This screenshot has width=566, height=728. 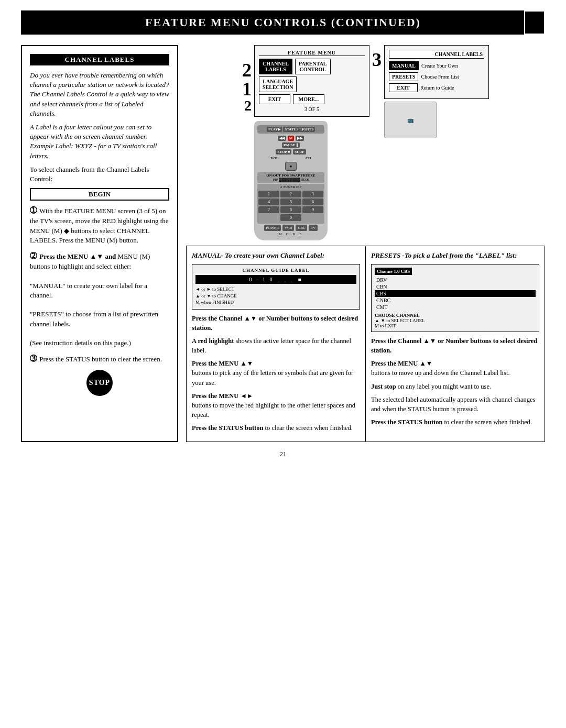 I want to click on cp-cbn: CBN, so click(x=455, y=287).